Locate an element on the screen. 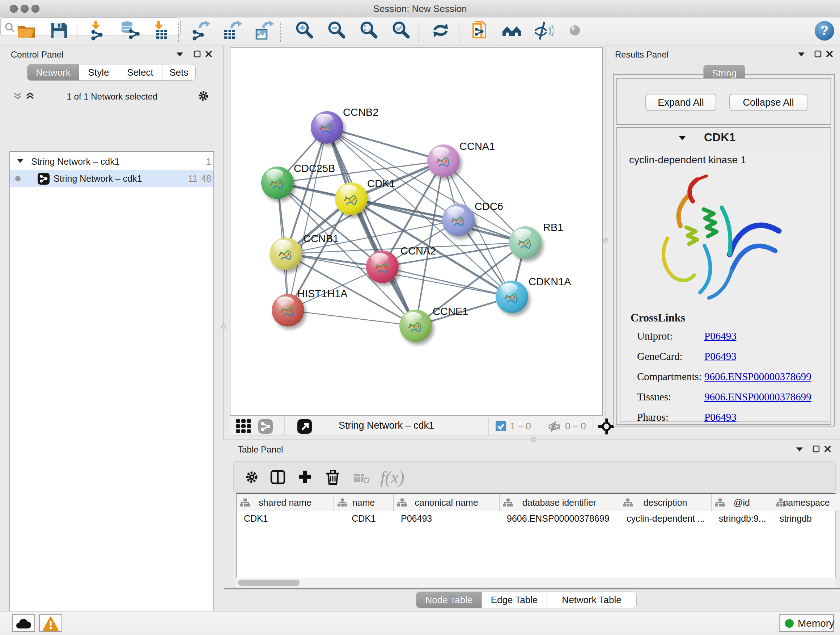 The image size is (840, 635). tab-sets: Sets is located at coordinates (179, 72).